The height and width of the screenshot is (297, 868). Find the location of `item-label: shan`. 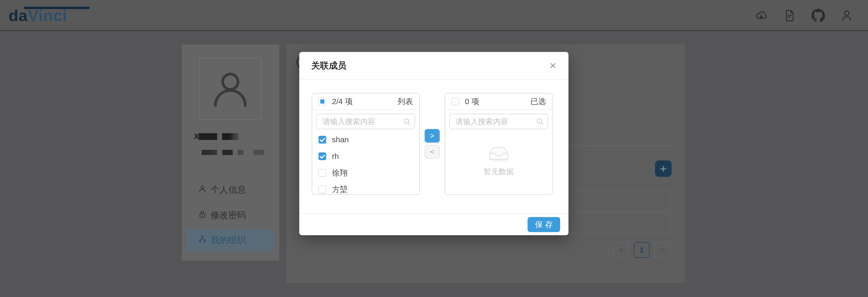

item-label: shan is located at coordinates (340, 140).